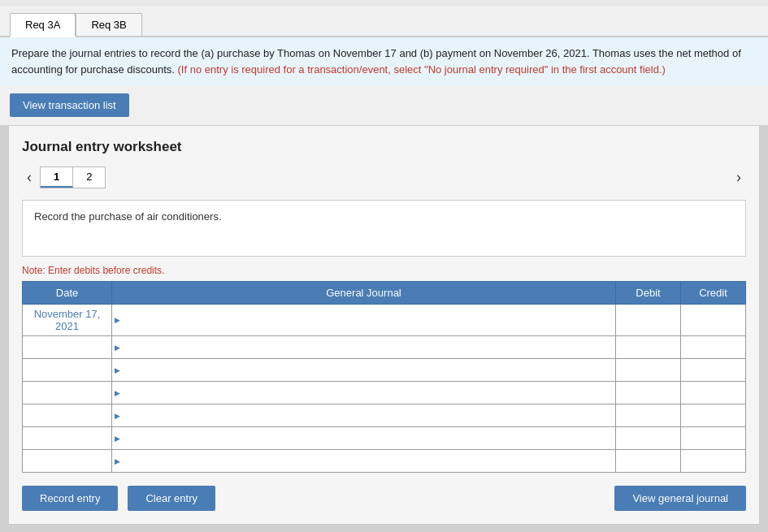 The width and height of the screenshot is (768, 532). Describe the element at coordinates (384, 320) in the screenshot. I see `table-row: November 17,2021` at that location.